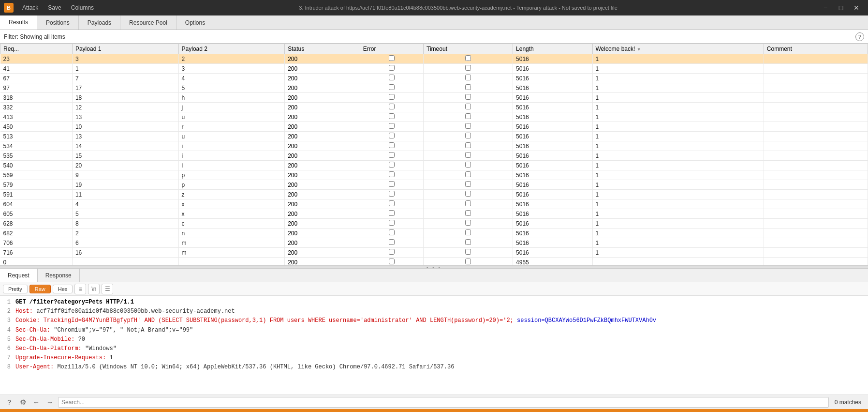 Image resolution: width=868 pixels, height=412 pixels. Describe the element at coordinates (50, 402) in the screenshot. I see `forward-icon-btn: →` at that location.